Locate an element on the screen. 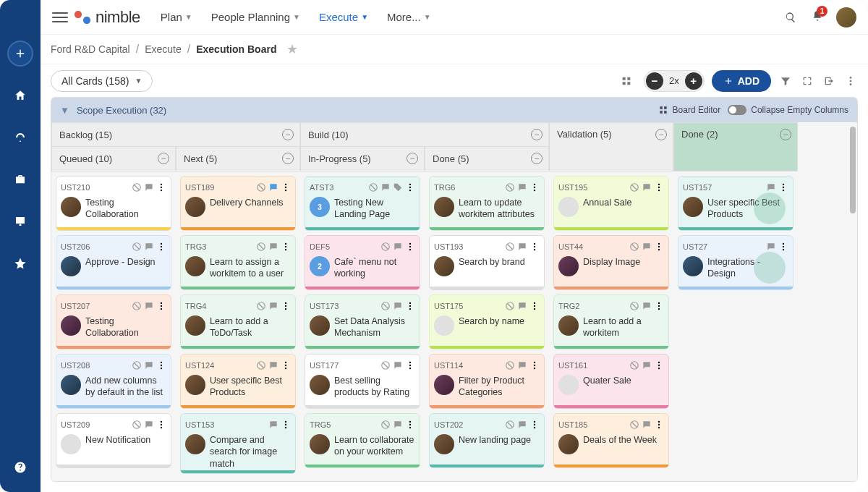 The width and height of the screenshot is (868, 492). board-card: UST161Quater Sale is located at coordinates (611, 381).